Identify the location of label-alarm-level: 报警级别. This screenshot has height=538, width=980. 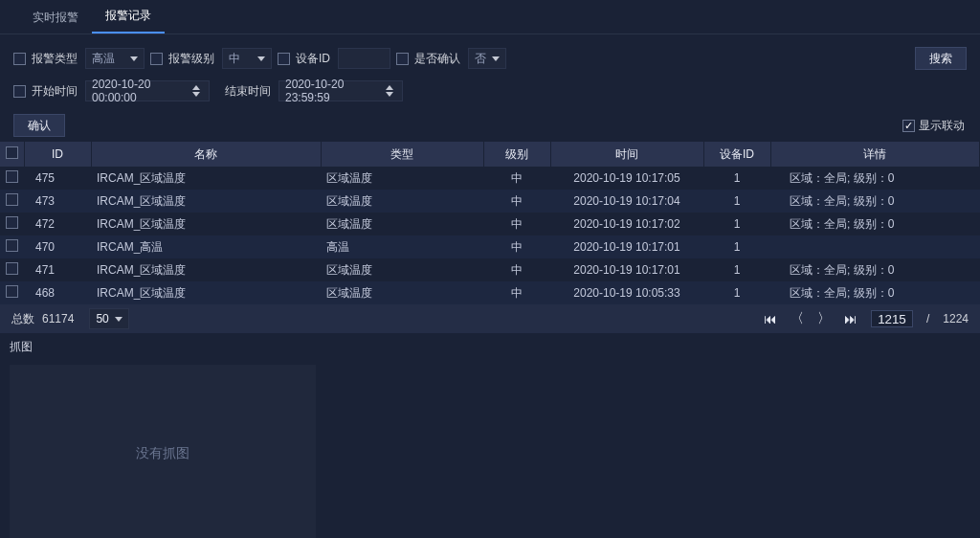
(191, 59).